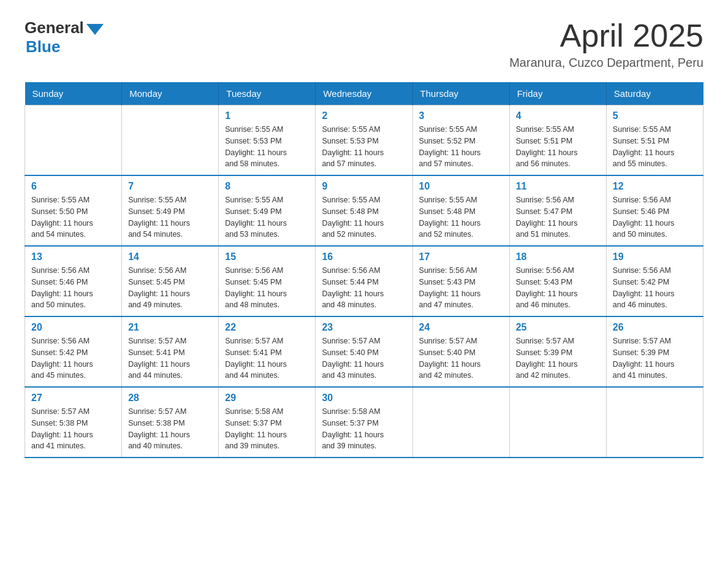 The image size is (728, 563). I want to click on calendar-cell: 14Sunrise: 5:56 AM Sunset: 5:45 PM Dayli…, so click(170, 281).